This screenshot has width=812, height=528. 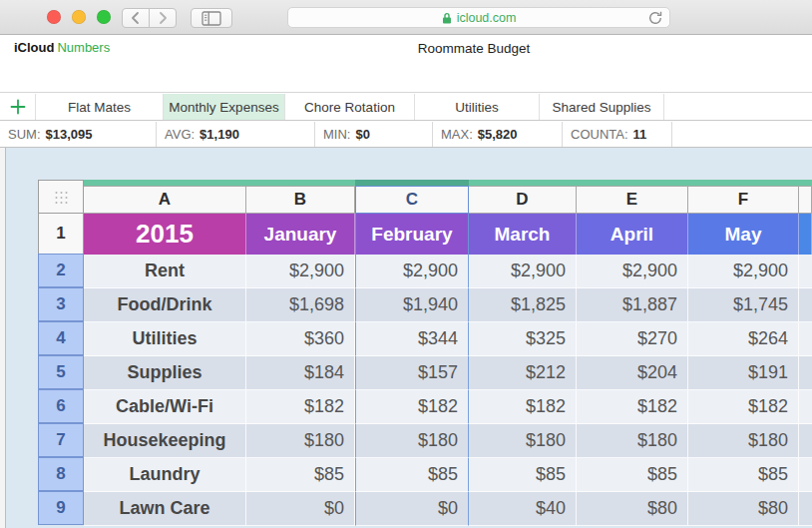 I want to click on table-handle, so click(x=61, y=197).